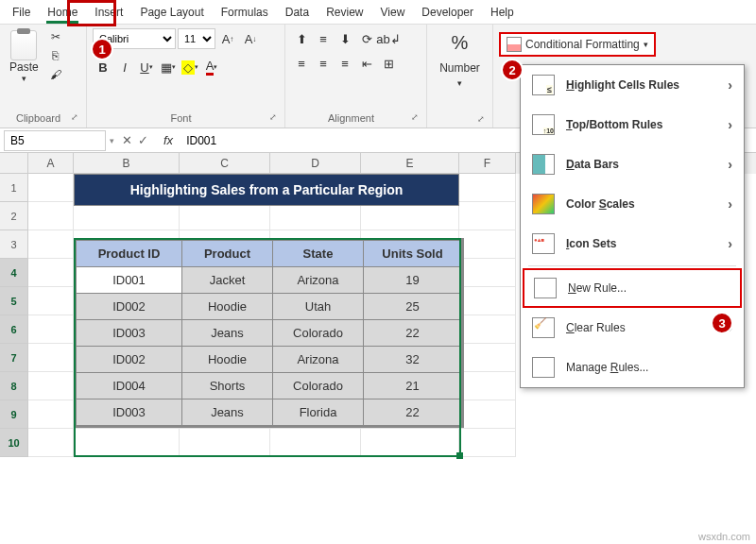  What do you see at coordinates (228, 386) in the screenshot?
I see `table-cell: Shorts` at bounding box center [228, 386].